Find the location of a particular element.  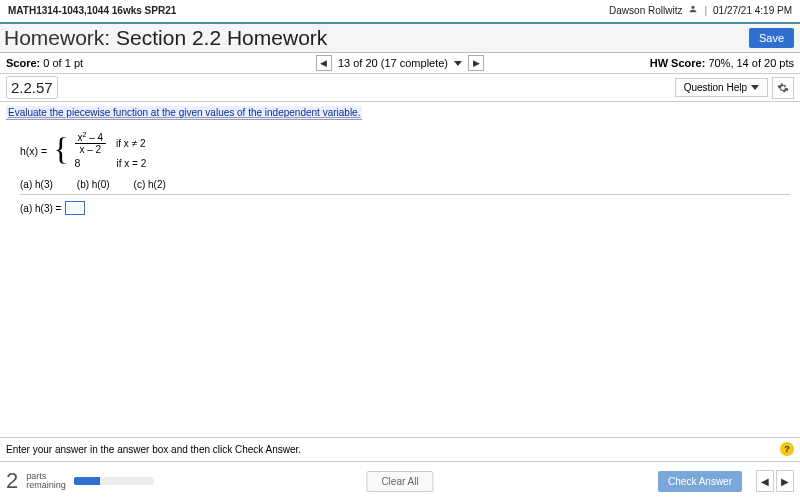

case2-condition: if x = 2 is located at coordinates (132, 164).